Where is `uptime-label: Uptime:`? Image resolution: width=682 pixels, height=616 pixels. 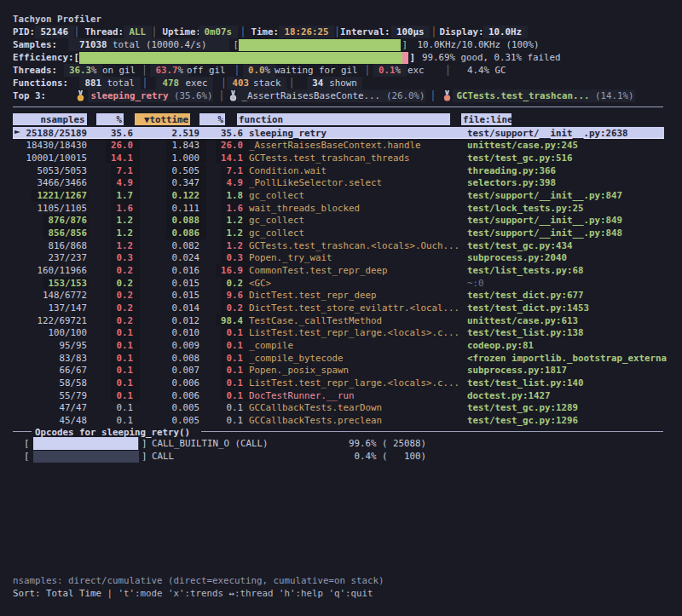
uptime-label: Uptime: is located at coordinates (182, 32).